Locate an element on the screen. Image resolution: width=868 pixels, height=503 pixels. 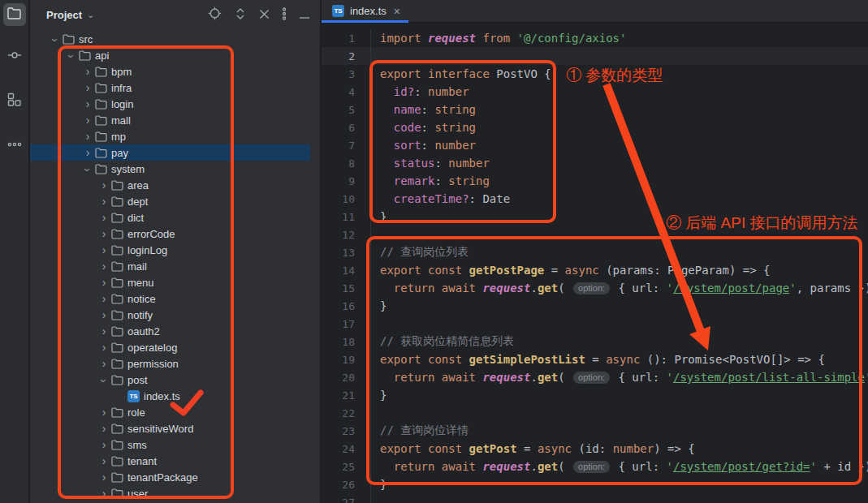
code-line-13: 13// 查询岗位列表 is located at coordinates (594, 252).